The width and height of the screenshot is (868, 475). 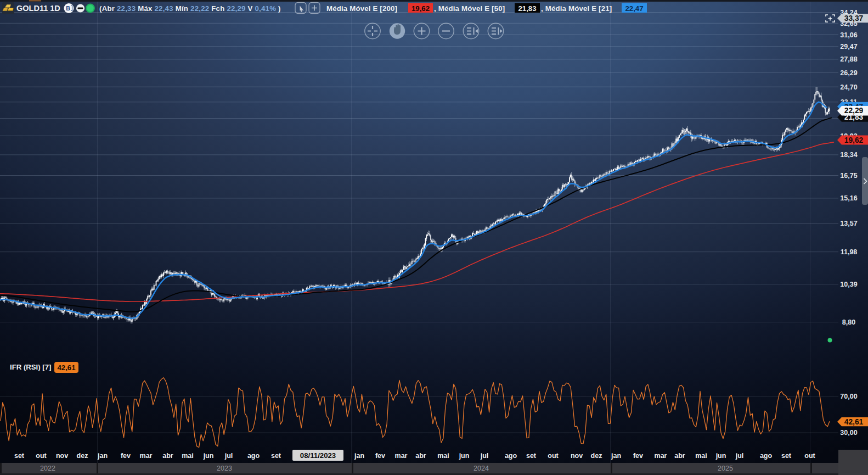 What do you see at coordinates (848, 396) in the screenshot?
I see `svg-text: 70,00` at bounding box center [848, 396].